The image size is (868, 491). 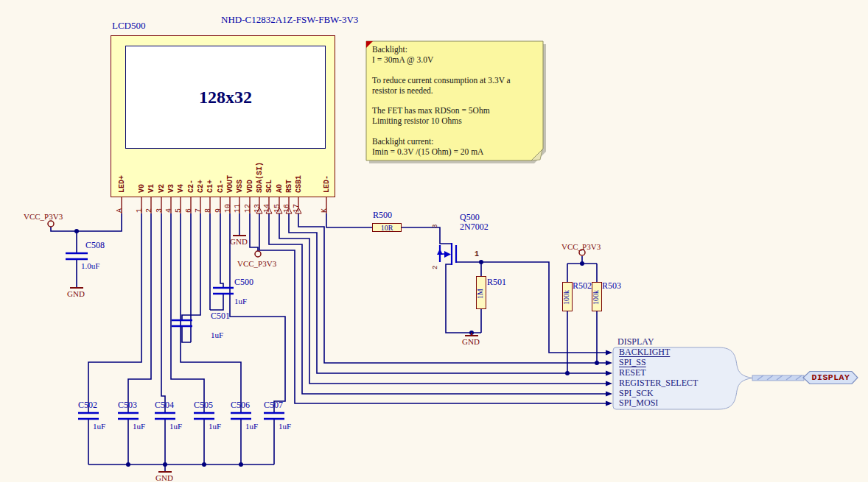 I want to click on lcd-pin-name-V4: V4, so click(x=181, y=188).